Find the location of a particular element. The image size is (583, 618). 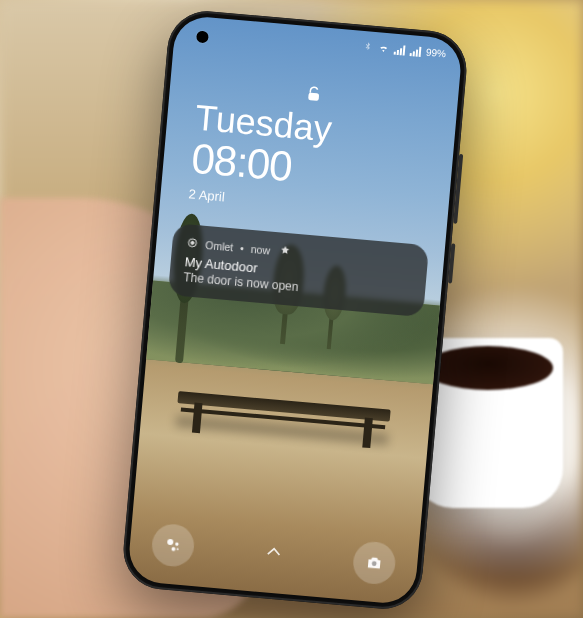

notification-app-name: Omlet is located at coordinates (220, 246).